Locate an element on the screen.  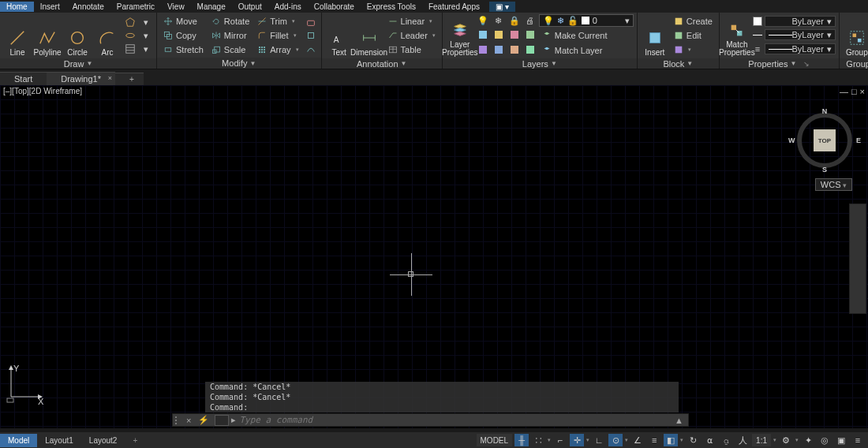
customize-status-button: ≡ is located at coordinates (858, 440).